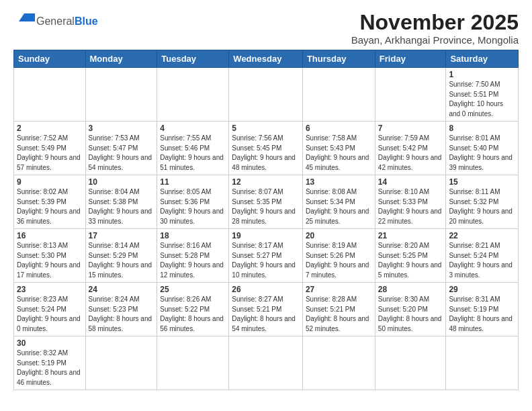 The height and width of the screenshot is (411, 532). I want to click on calendar-cell: 23Sunrise: 8:23 AMSunset: 5:24 PMDayligh…, so click(50, 310).